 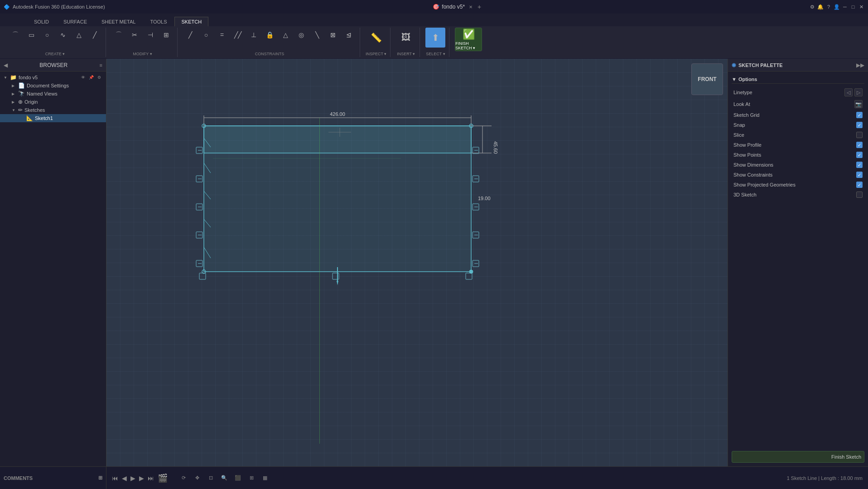 What do you see at coordinates (166, 35) in the screenshot?
I see `offset-tool-button: ⊞` at bounding box center [166, 35].